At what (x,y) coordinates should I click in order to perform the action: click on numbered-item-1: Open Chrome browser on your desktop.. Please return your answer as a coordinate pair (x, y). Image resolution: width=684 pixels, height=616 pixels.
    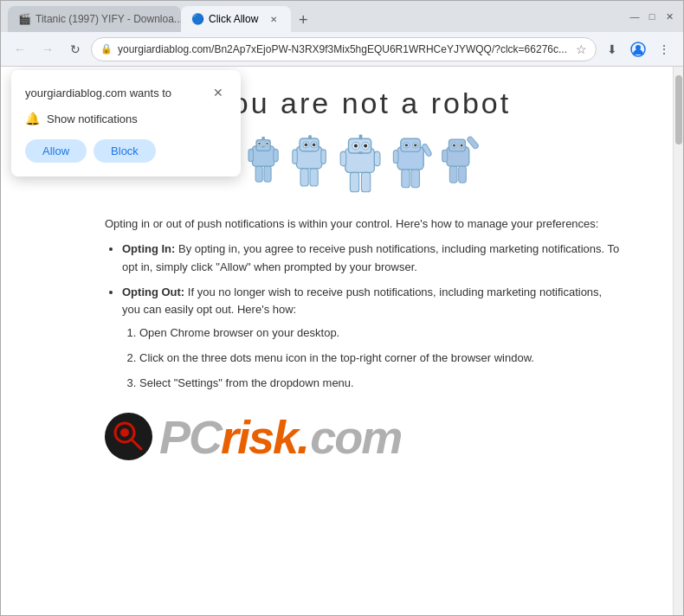
    Looking at the image, I should click on (380, 334).